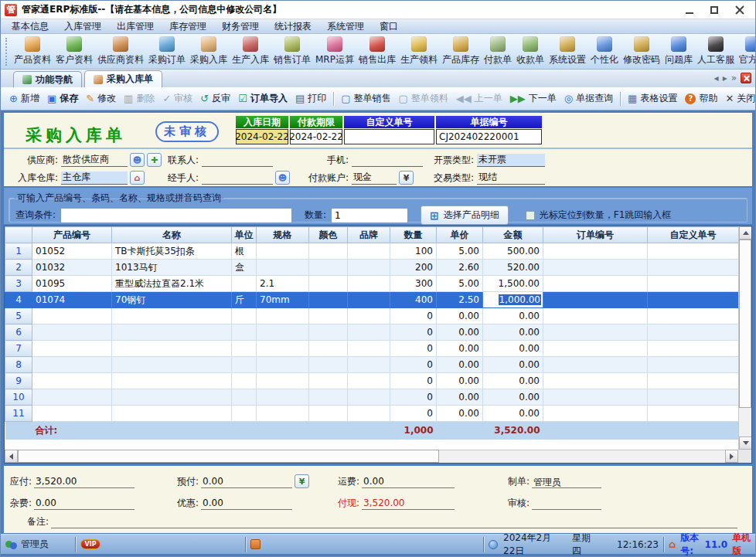 The image size is (756, 557). Describe the element at coordinates (244, 267) in the screenshot. I see `grid-cell: 盒` at that location.